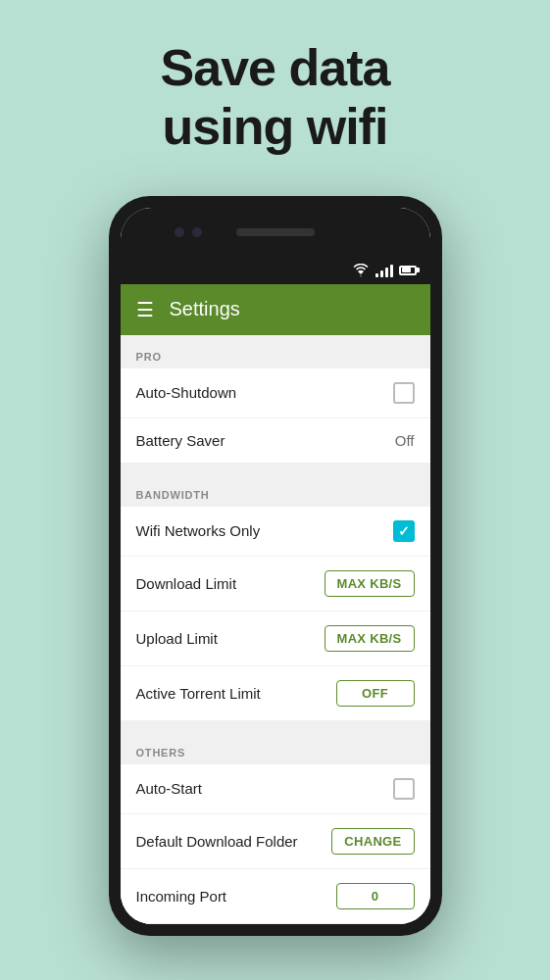 Image resolution: width=550 pixels, height=980 pixels. Describe the element at coordinates (370, 584) in the screenshot. I see `download-limit-button: MAX KB/S` at that location.